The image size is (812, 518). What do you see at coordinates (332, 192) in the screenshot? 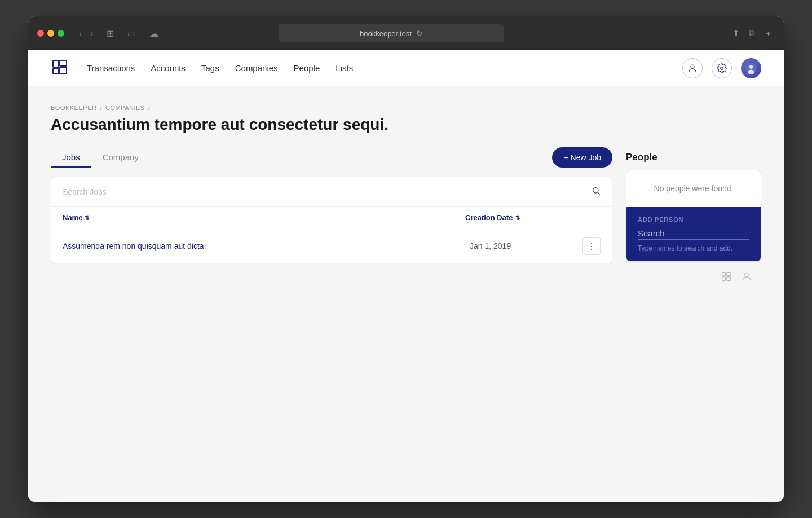
I see `search-row` at bounding box center [332, 192].